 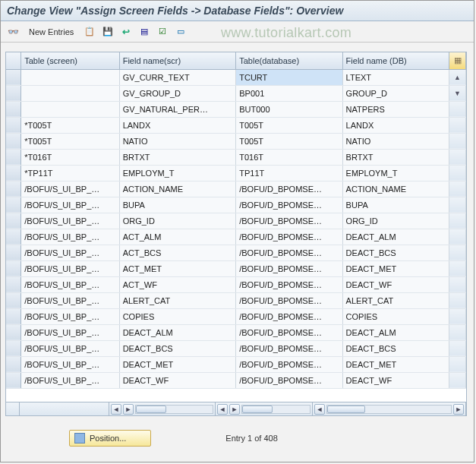 What do you see at coordinates (236, 380) in the screenshot?
I see `table-row: /BOFU/S_UI_BP_…DEACT_WF/BOFU/D_BPOMSE…DE…` at bounding box center [236, 380].